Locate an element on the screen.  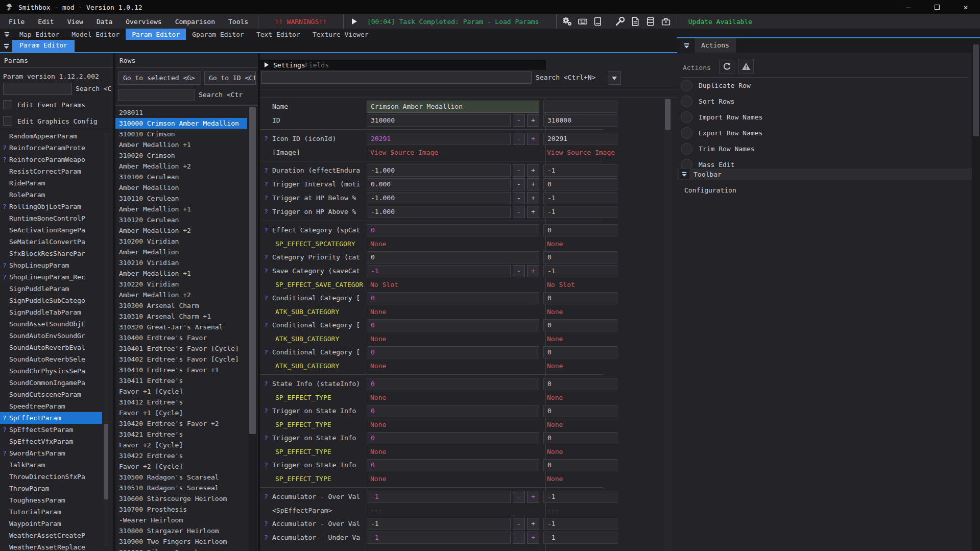
rows-scrollbar is located at coordinates (252, 329).